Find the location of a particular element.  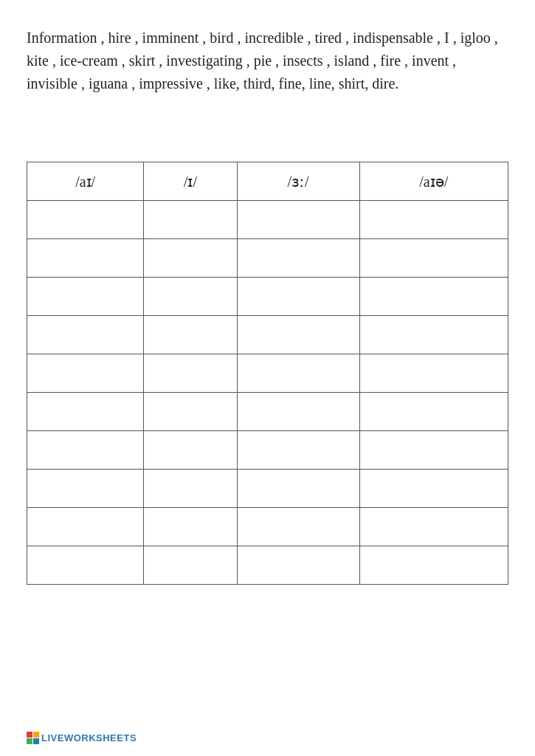

header-ai: /aɪ/ is located at coordinates (86, 182).